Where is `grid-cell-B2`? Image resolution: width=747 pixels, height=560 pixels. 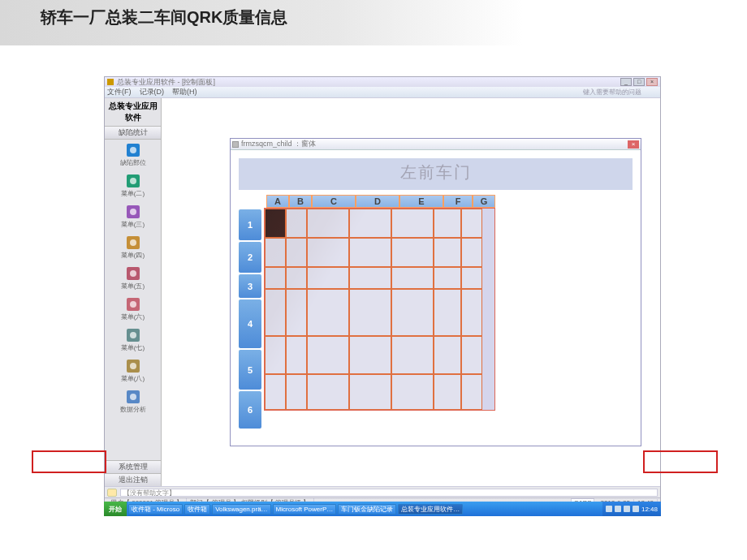
grid-cell-B2 is located at coordinates (296, 252).